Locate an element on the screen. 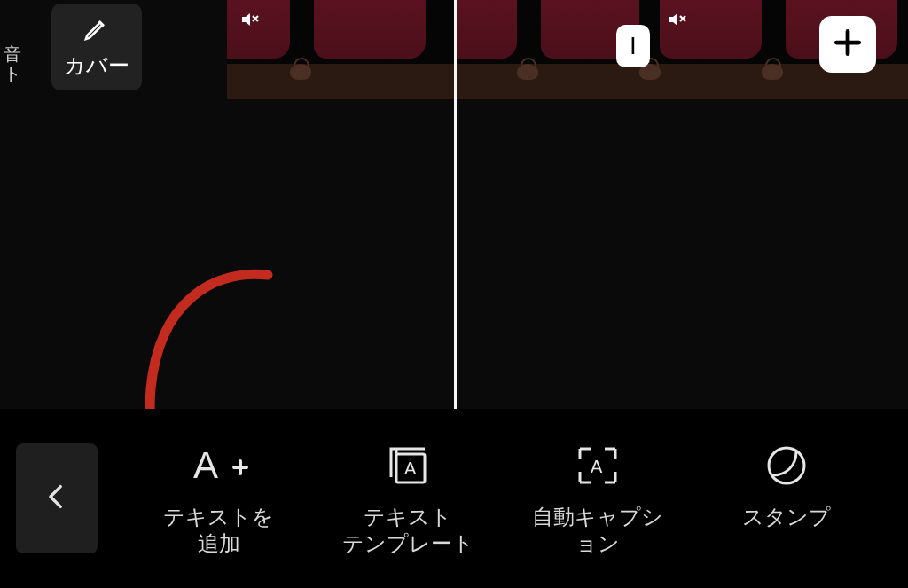 Image resolution: width=908 pixels, height=588 pixels. plus-icon is located at coordinates (848, 44).